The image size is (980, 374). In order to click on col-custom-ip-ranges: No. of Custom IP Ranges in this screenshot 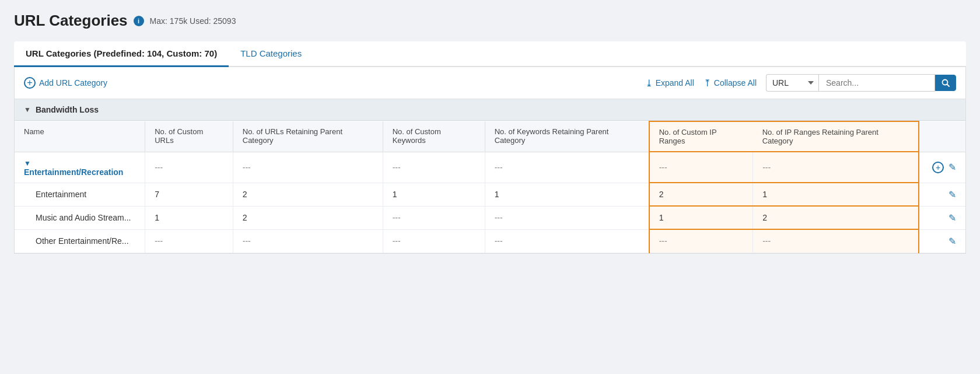, I will do `click(701, 137)`.